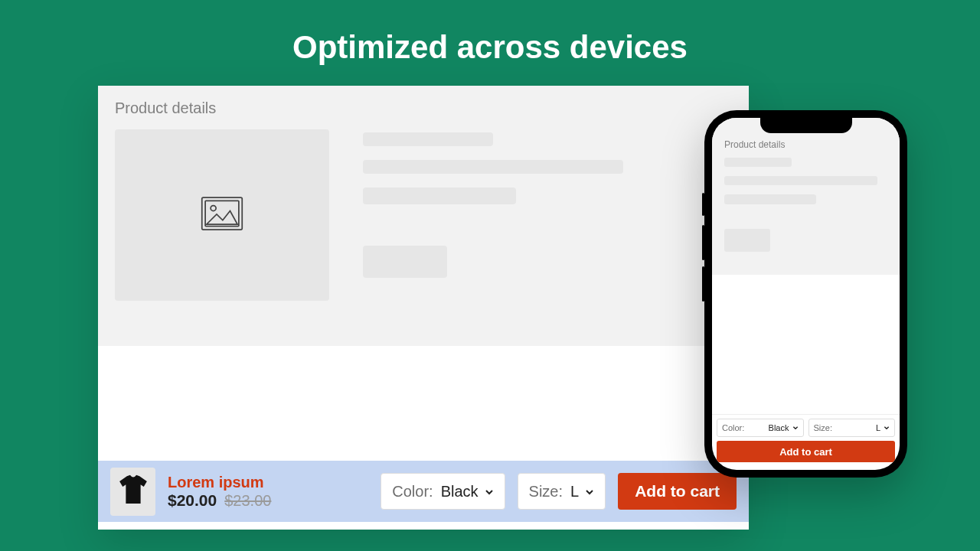 Image resolution: width=980 pixels, height=551 pixels. Describe the element at coordinates (805, 294) in the screenshot. I see `phone-screen: Product details Color: Black Size: L` at that location.